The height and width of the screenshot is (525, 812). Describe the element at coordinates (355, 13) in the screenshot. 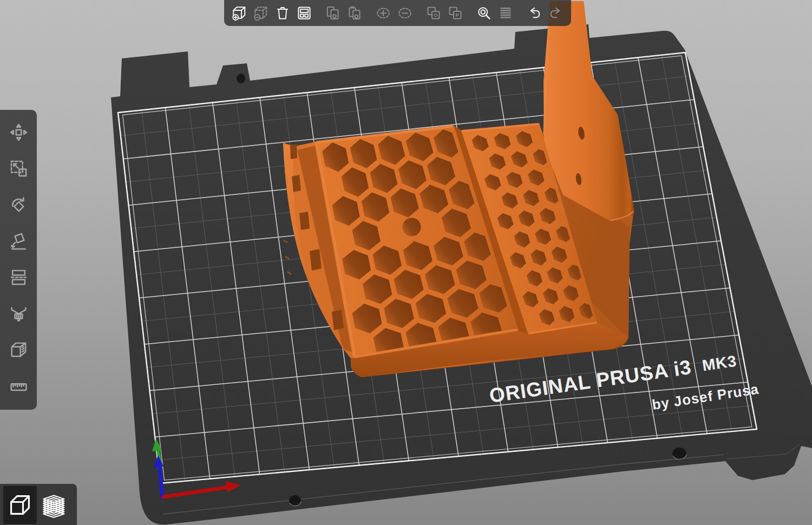

I see `paste-icon` at that location.